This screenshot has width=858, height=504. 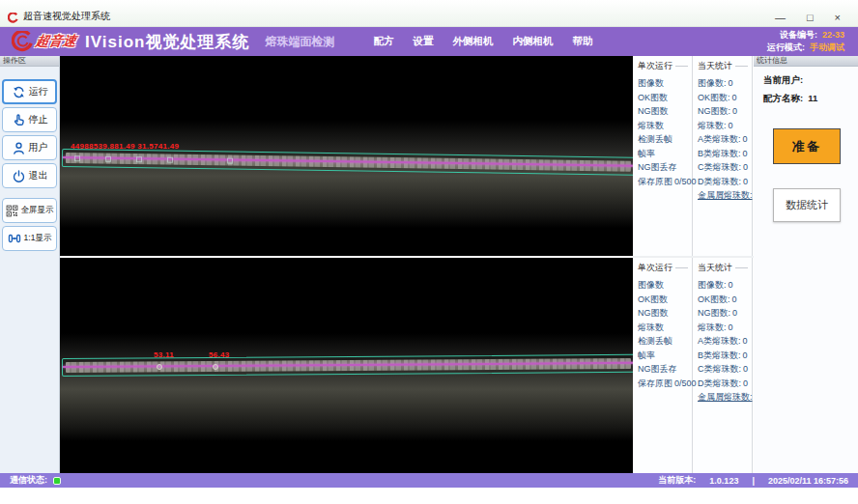 I want to click on stat-label: C类熔珠数:, so click(x=719, y=167).